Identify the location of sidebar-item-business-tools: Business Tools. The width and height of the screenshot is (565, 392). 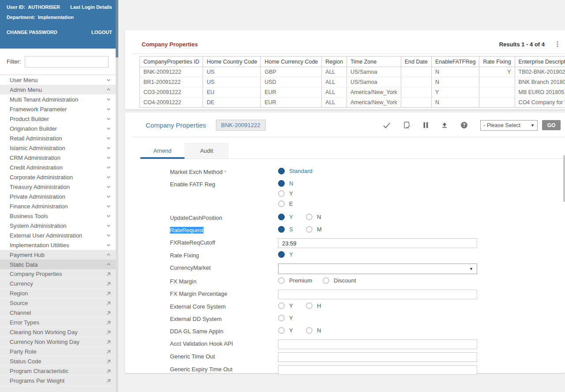
(59, 216).